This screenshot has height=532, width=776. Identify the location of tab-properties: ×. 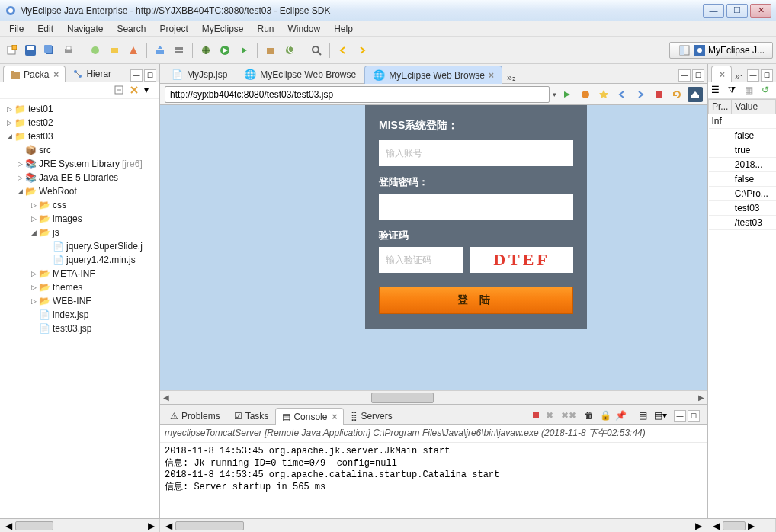
(721, 74).